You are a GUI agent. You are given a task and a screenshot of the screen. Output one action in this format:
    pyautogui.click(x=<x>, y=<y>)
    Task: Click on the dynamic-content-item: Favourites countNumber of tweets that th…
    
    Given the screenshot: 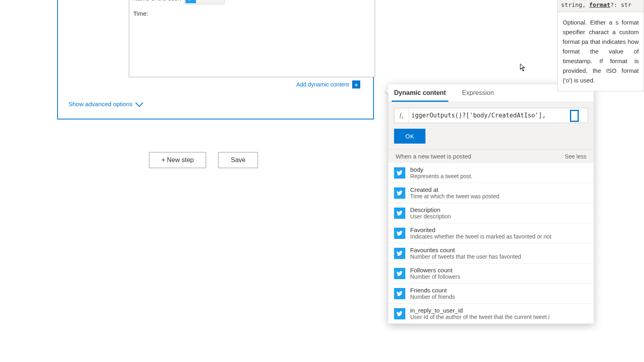 What is the action you would take?
    pyautogui.click(x=491, y=253)
    